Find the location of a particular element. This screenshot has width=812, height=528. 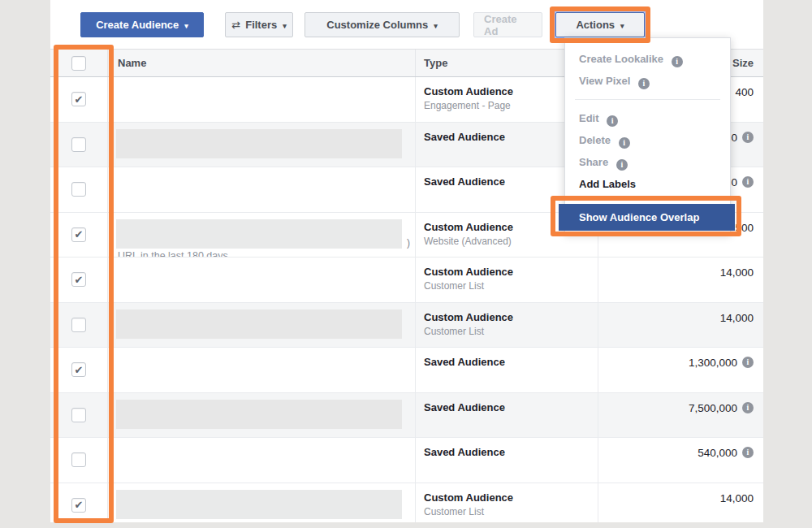

menu-item-share: Share i is located at coordinates (648, 162).